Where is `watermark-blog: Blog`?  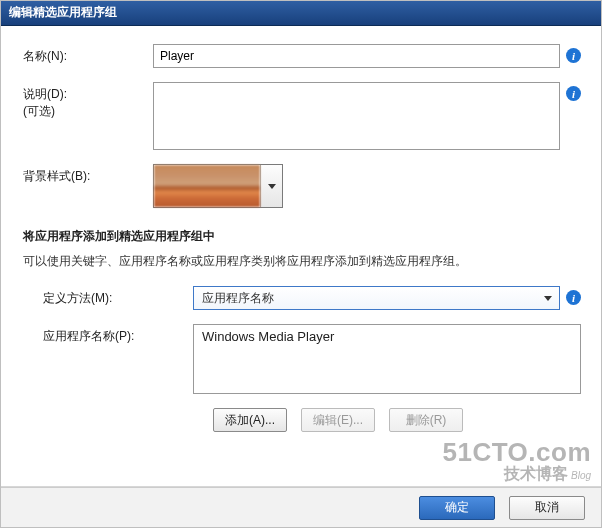 watermark-blog: Blog is located at coordinates (581, 476).